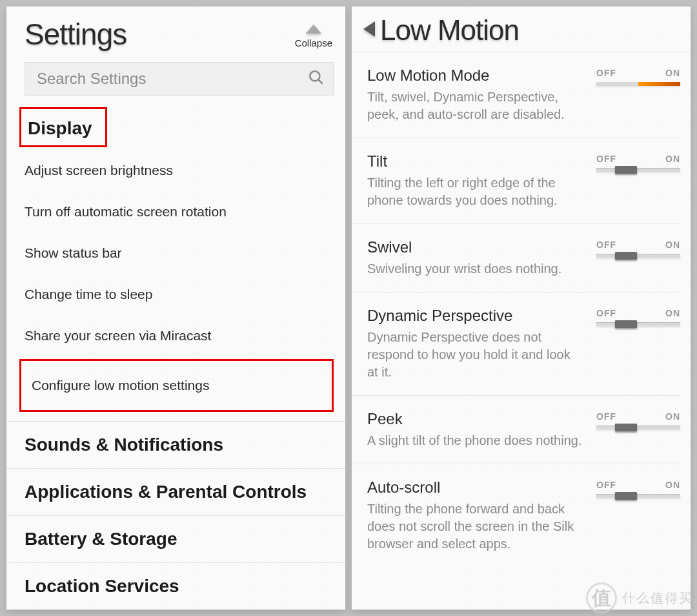 The width and height of the screenshot is (697, 616). What do you see at coordinates (176, 444) in the screenshot?
I see `category-sounds: Sounds & Notifications` at bounding box center [176, 444].